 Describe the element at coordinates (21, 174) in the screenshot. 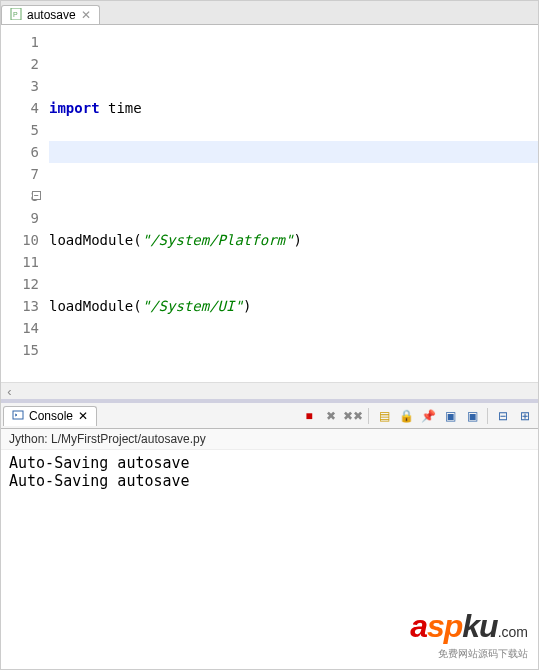

I see `line-number: 7` at that location.